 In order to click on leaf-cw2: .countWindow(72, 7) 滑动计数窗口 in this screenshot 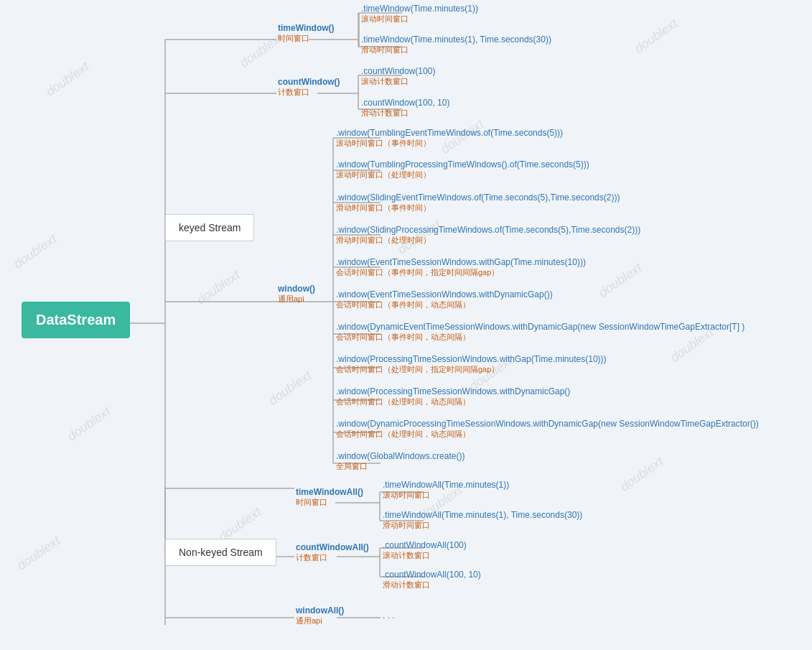, I will do `click(405, 108)`.